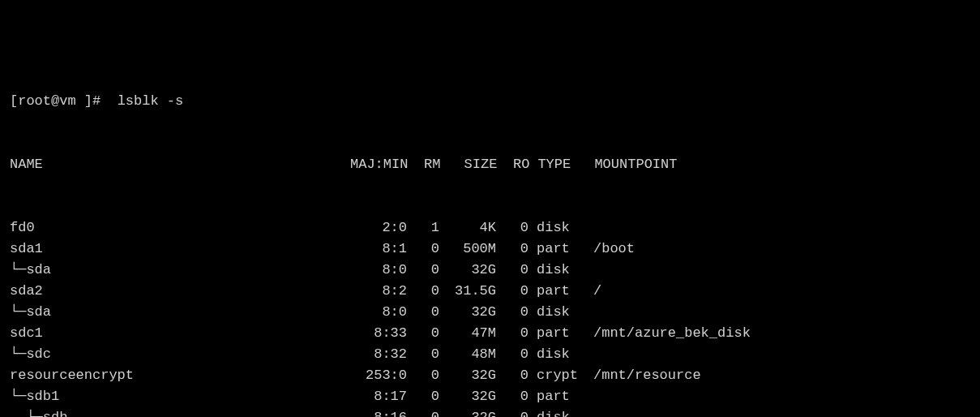  What do you see at coordinates (180, 249) in the screenshot?
I see `cell-name: sda1` at bounding box center [180, 249].